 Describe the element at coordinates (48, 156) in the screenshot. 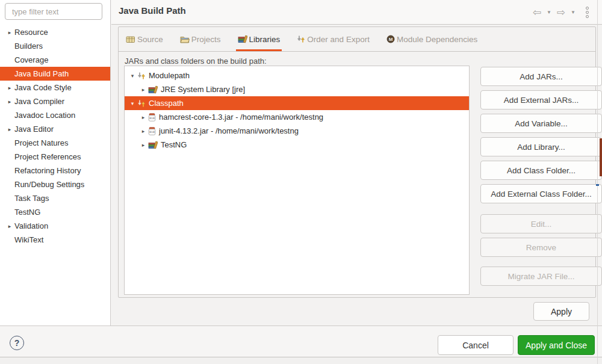

I see `sidebar-item-label: Project References` at that location.